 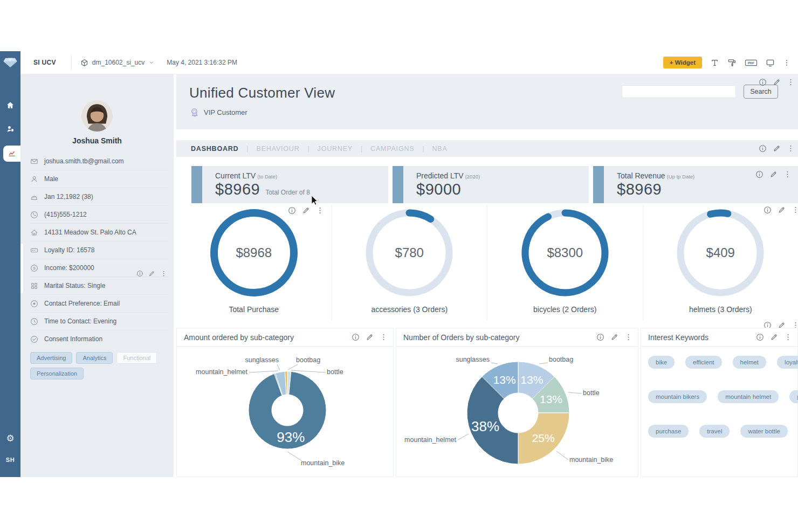 I want to click on tab-journey: JOURNEY, so click(x=335, y=149).